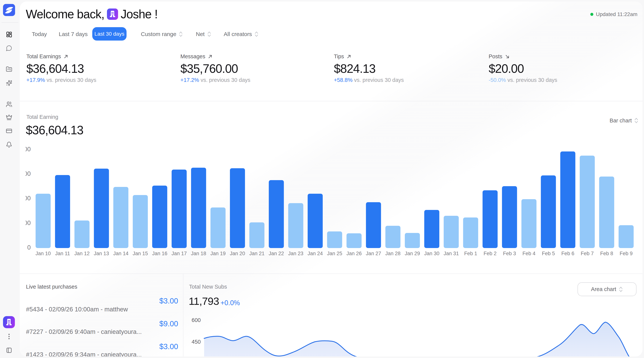 This screenshot has height=358, width=644. What do you see at coordinates (257, 253) in the screenshot?
I see `svg-text: Jan 21` at bounding box center [257, 253].